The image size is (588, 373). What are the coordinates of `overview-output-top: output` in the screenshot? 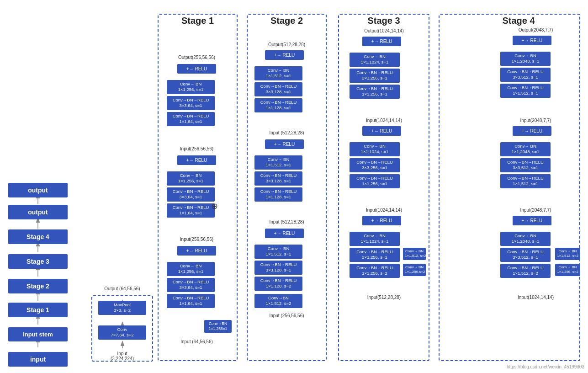 It's located at (38, 190).